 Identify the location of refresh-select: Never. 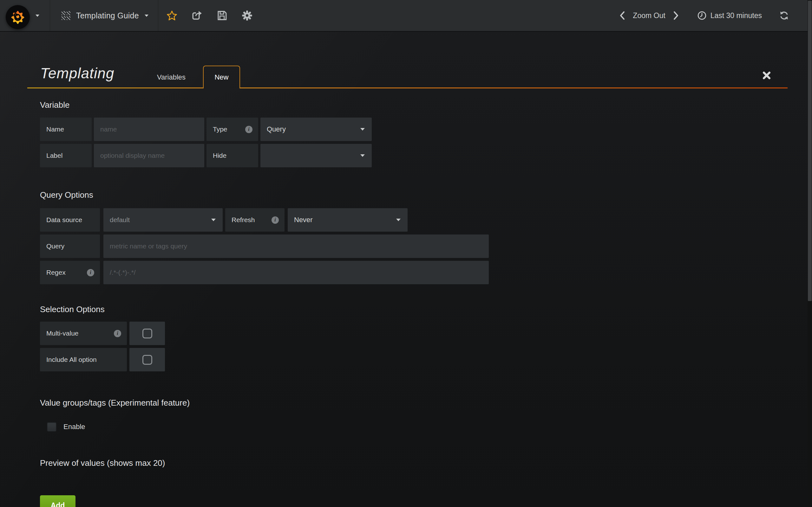
(348, 220).